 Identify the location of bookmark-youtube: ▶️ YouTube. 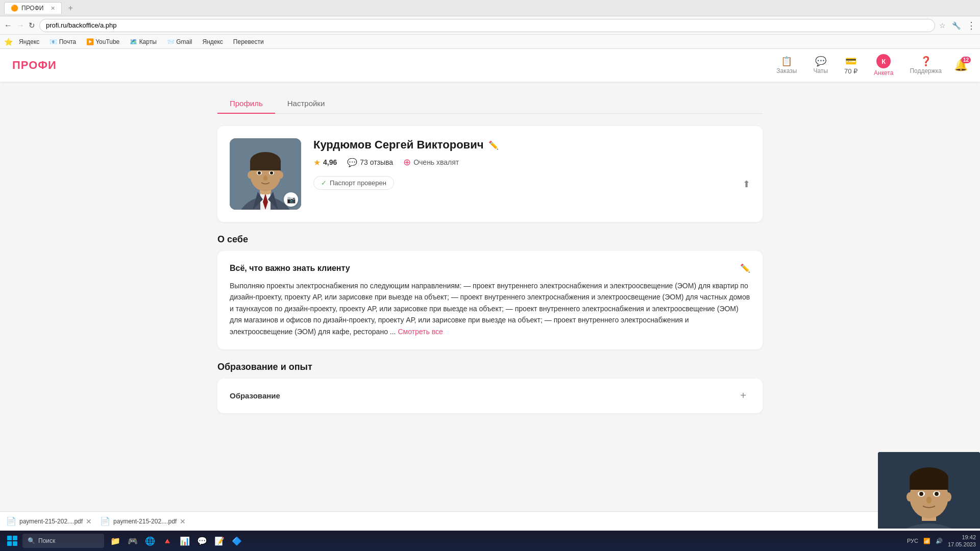
(103, 42).